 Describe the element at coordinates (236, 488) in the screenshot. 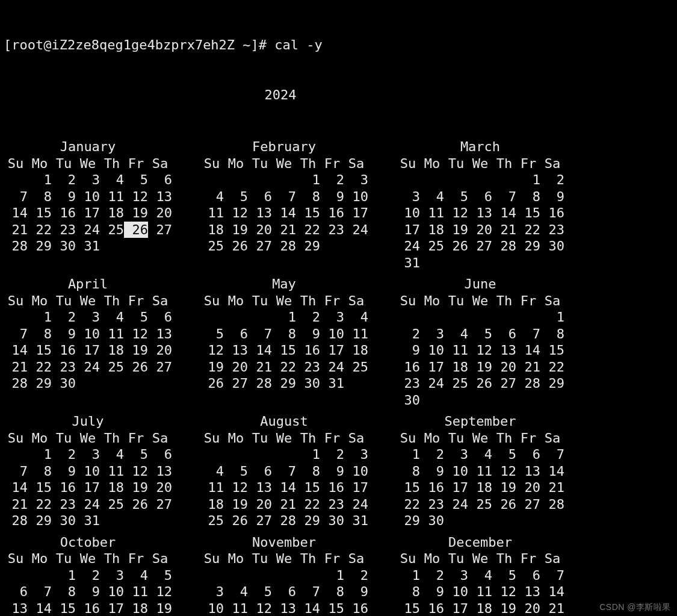

I see `day-cell: 12` at that location.